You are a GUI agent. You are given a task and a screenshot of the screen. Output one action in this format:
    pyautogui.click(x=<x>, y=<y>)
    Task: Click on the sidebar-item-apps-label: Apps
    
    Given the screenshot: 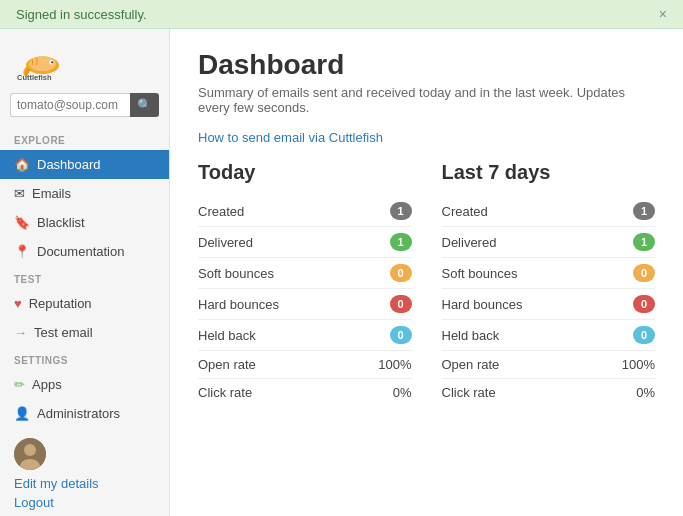 What is the action you would take?
    pyautogui.click(x=47, y=384)
    